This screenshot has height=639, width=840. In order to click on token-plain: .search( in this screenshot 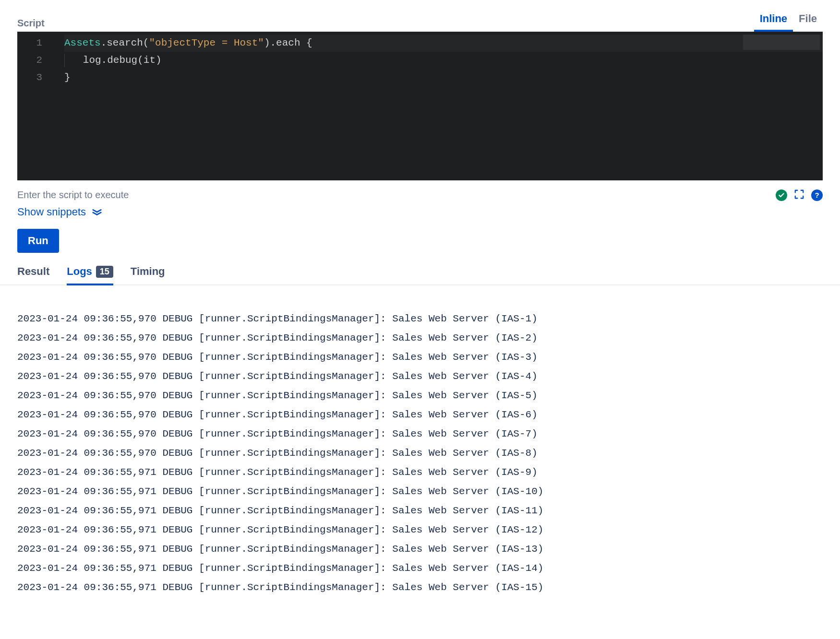, I will do `click(125, 43)`.